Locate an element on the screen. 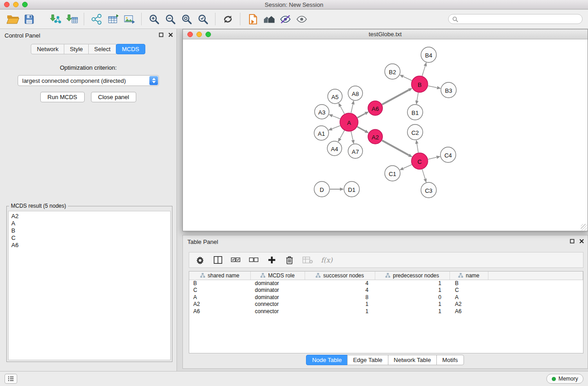 The width and height of the screenshot is (588, 386). node-A8: A8 is located at coordinates (355, 93).